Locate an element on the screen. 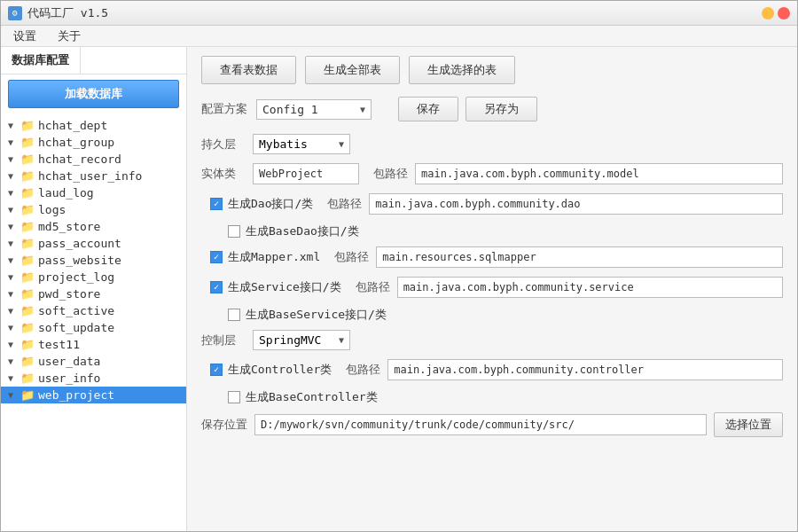 The image size is (798, 532). menu-settings: 设置 is located at coordinates (25, 36).